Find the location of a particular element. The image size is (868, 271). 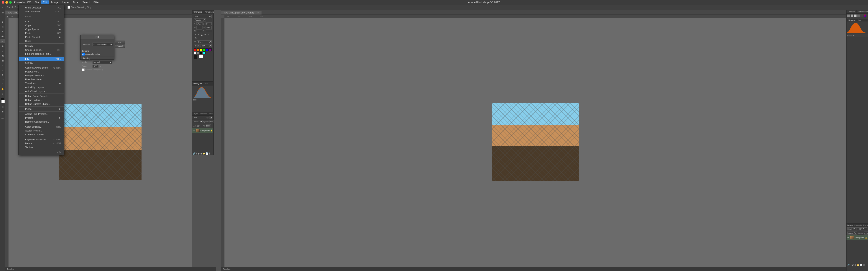

lock-position-btn: ✚ is located at coordinates (202, 126).